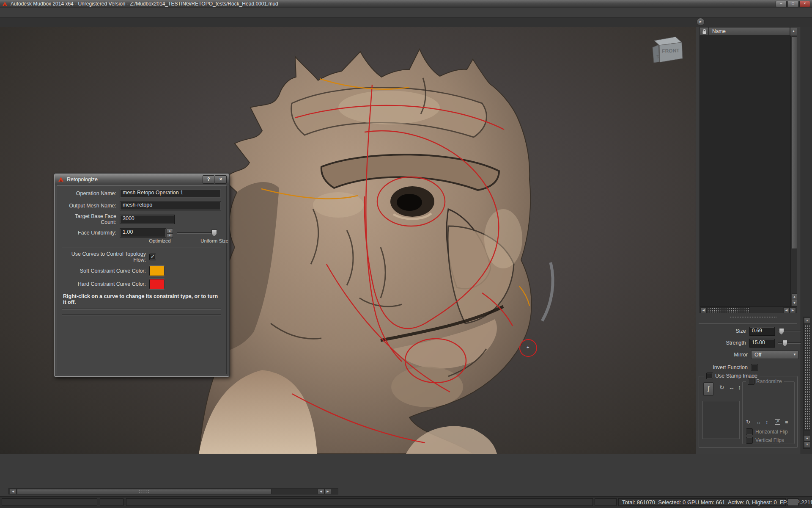 The image size is (812, 508). What do you see at coordinates (142, 206) in the screenshot?
I see `output-mesh-name-row: Output Mesh Name: mesh-retopo` at bounding box center [142, 206].